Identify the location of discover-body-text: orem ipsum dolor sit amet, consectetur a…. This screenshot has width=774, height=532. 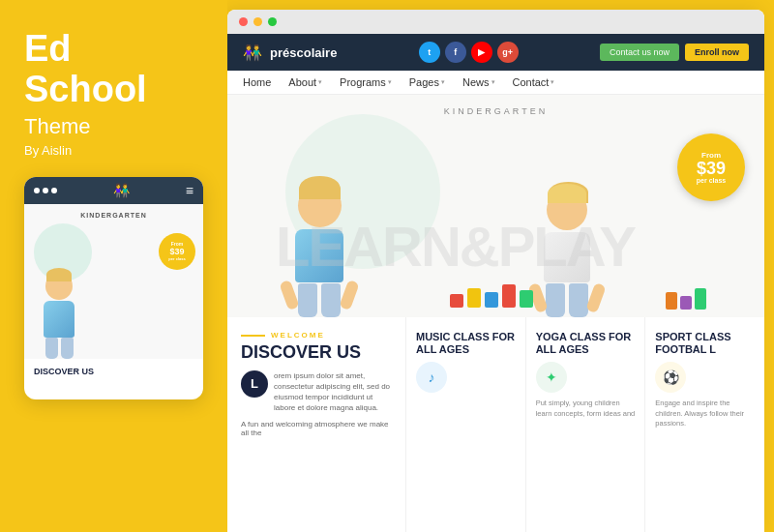
(333, 393).